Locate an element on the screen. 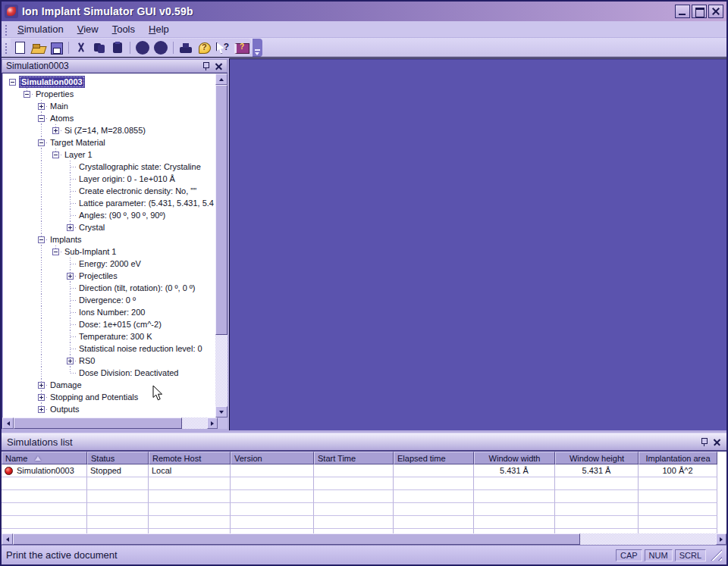 This screenshot has width=728, height=566. paste-icon is located at coordinates (118, 48).